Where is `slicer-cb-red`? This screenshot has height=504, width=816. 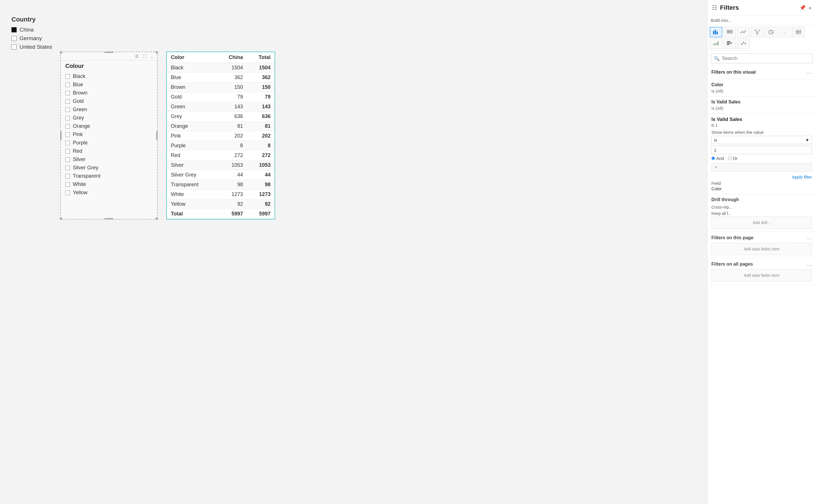
slicer-cb-red is located at coordinates (68, 151).